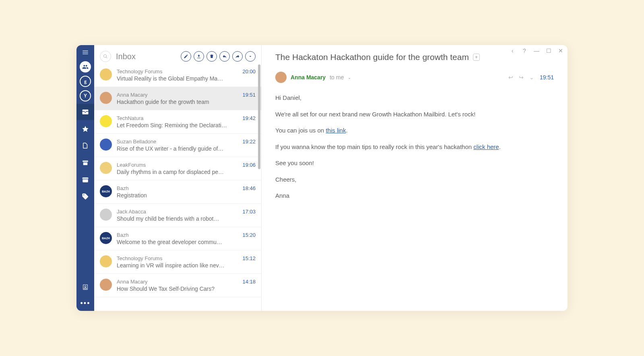  What do you see at coordinates (85, 81) in the screenshot?
I see `account-google-icon: g` at bounding box center [85, 81].